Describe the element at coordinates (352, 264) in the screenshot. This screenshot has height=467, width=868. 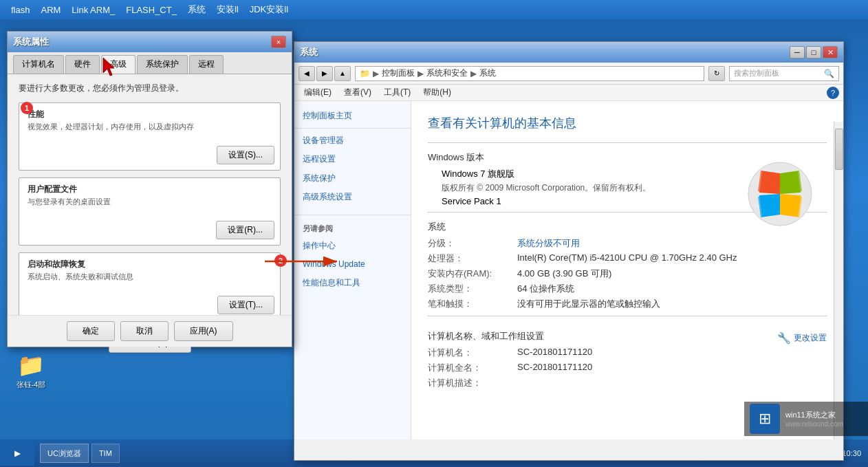
I see `sidebar-link-windows-update: Windows Update` at that location.